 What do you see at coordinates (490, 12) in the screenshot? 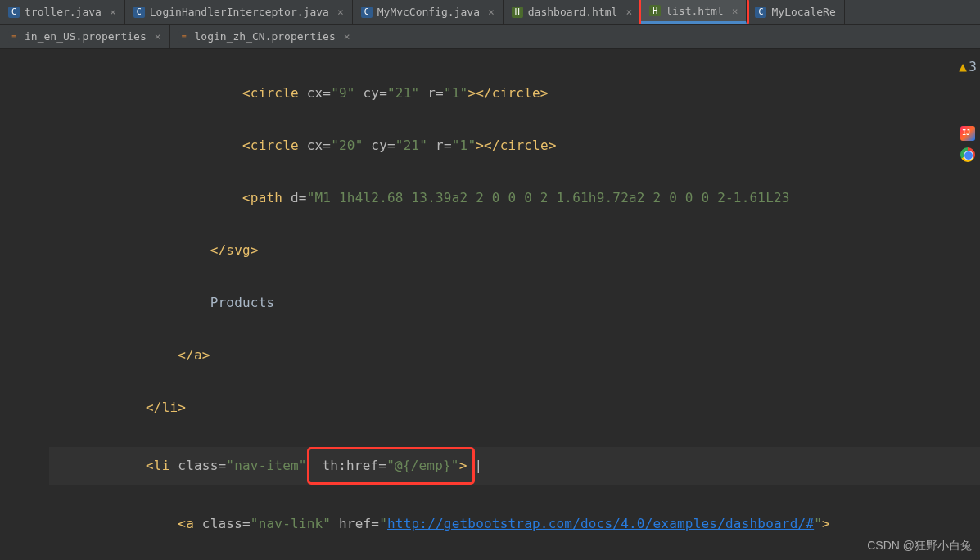
I see `tab-bar-row1: C troller.java × C LoginHandlerIntercept…` at bounding box center [490, 12].